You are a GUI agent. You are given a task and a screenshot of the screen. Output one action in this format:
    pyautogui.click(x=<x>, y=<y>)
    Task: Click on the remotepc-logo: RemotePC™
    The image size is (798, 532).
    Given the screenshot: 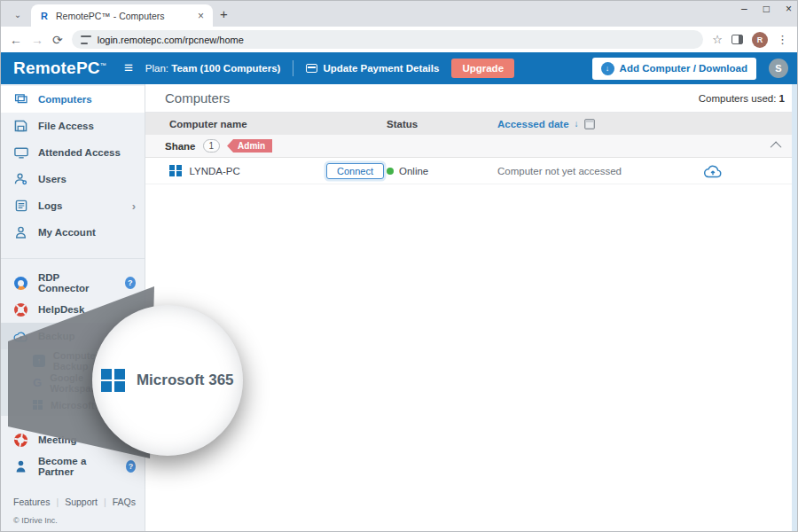 What is the action you would take?
    pyautogui.click(x=60, y=68)
    